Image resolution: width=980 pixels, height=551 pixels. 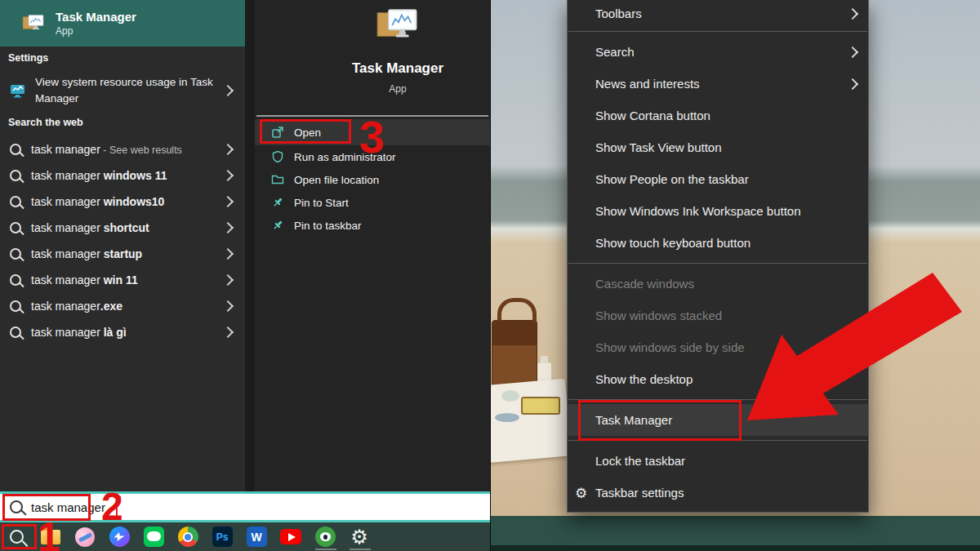 I want to click on action-open-file-location: Open file location, so click(x=372, y=180).